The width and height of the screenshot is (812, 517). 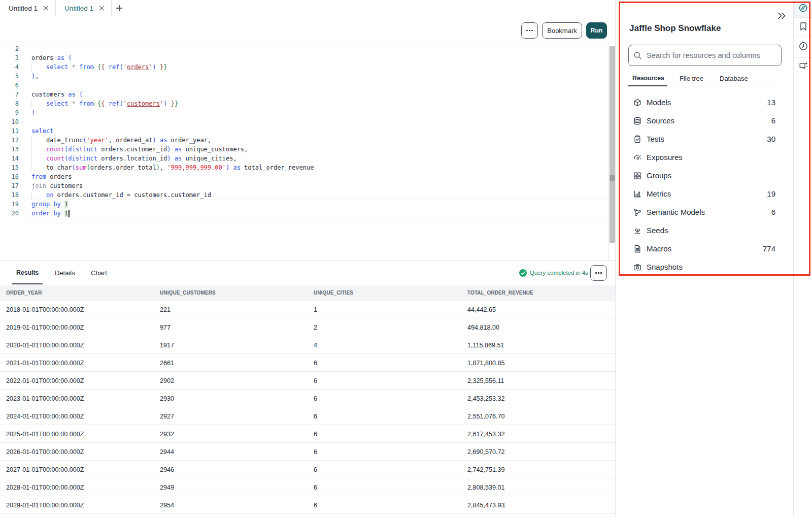 I want to click on line-number: 18, so click(x=9, y=195).